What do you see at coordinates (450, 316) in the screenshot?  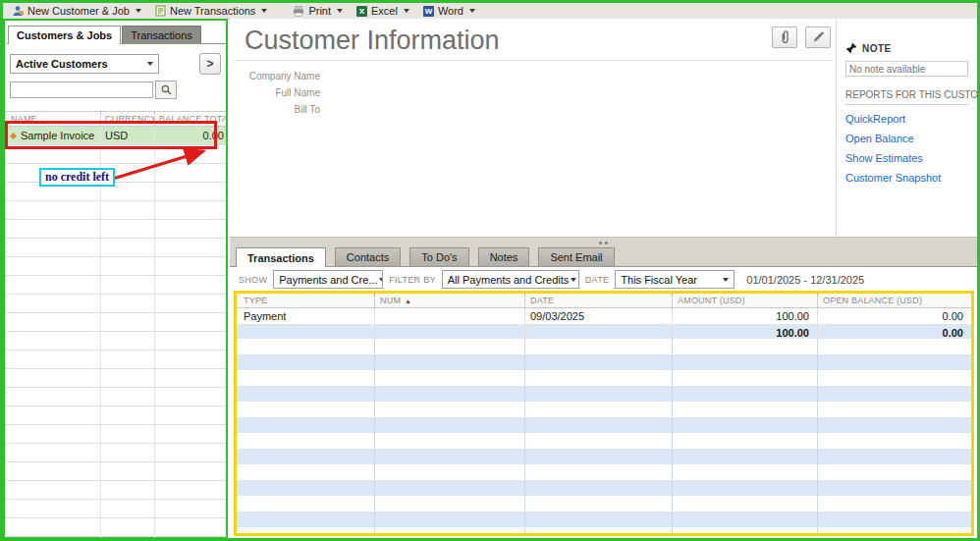 I see `transaction-num-cell` at bounding box center [450, 316].